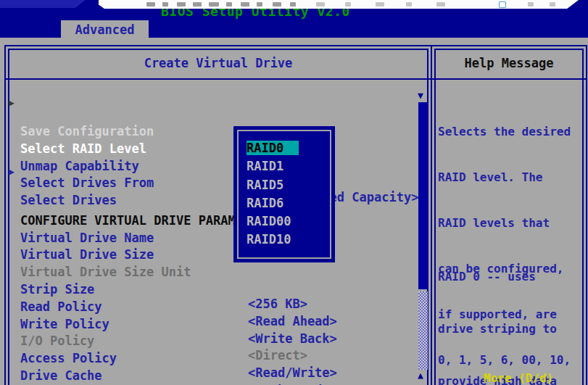 The width and height of the screenshot is (588, 385). Describe the element at coordinates (273, 148) in the screenshot. I see `option-label: RAID0` at that location.